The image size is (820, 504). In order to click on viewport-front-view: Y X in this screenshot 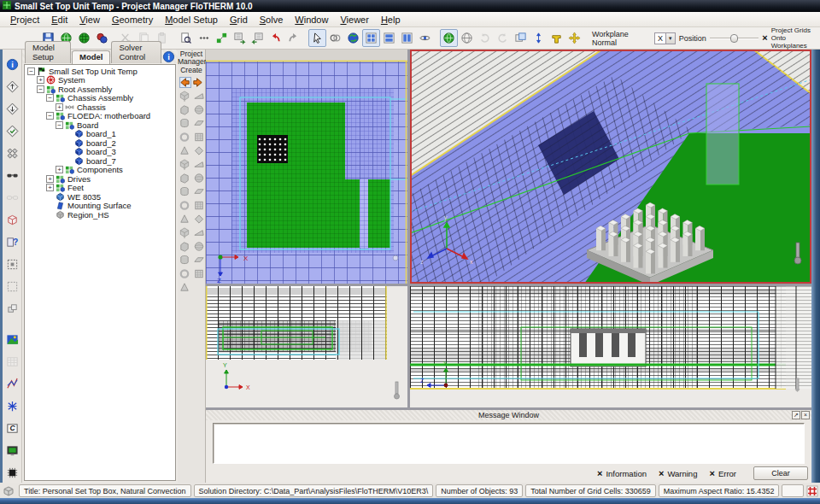, I will do `click(307, 347)`.